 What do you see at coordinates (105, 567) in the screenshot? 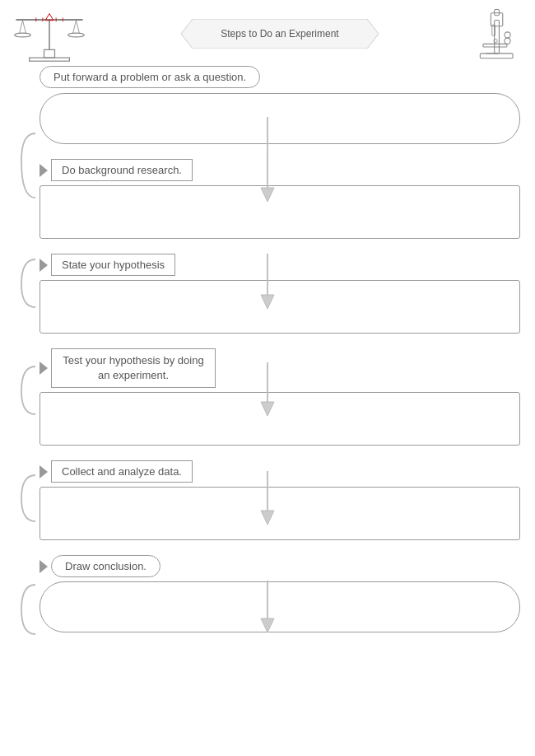
I see `step-5-label: Draw conclusion.` at bounding box center [105, 567].